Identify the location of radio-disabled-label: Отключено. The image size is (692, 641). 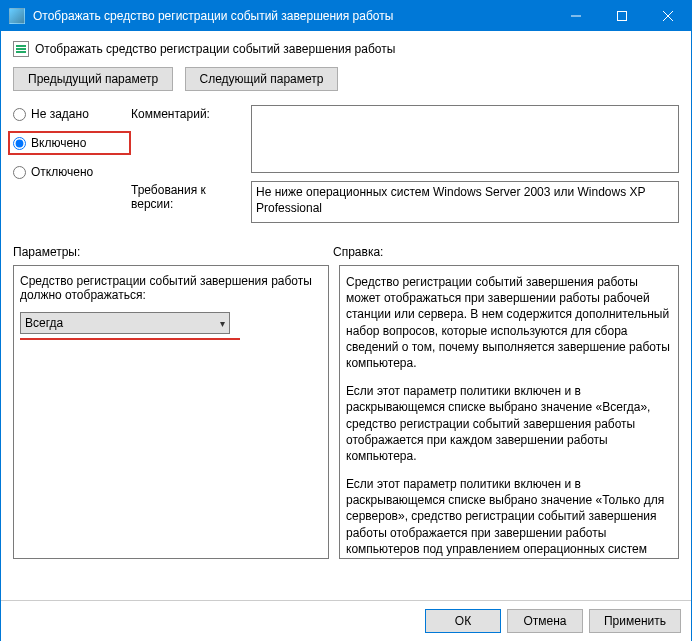
(62, 172).